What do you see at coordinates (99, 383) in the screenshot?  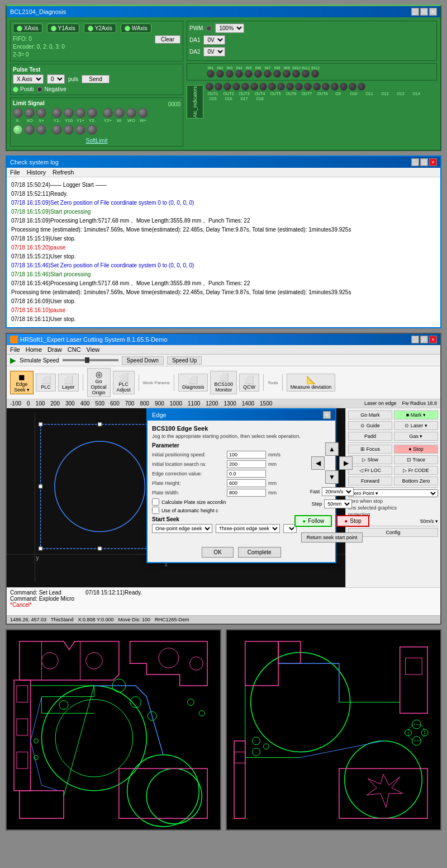 I see `toolbar-go-origin: ◎ Go Optical Origin` at bounding box center [99, 383].